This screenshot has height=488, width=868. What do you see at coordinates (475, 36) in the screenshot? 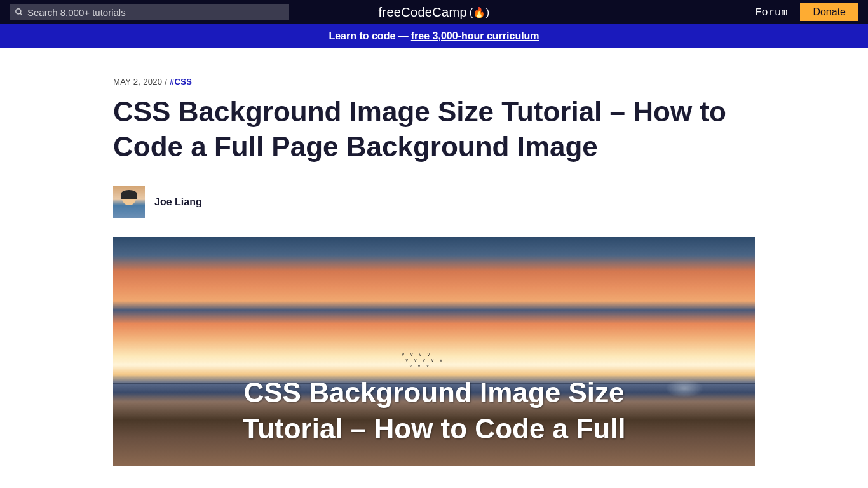
I see `banner-link: free 3,000-hour curriculum` at bounding box center [475, 36].